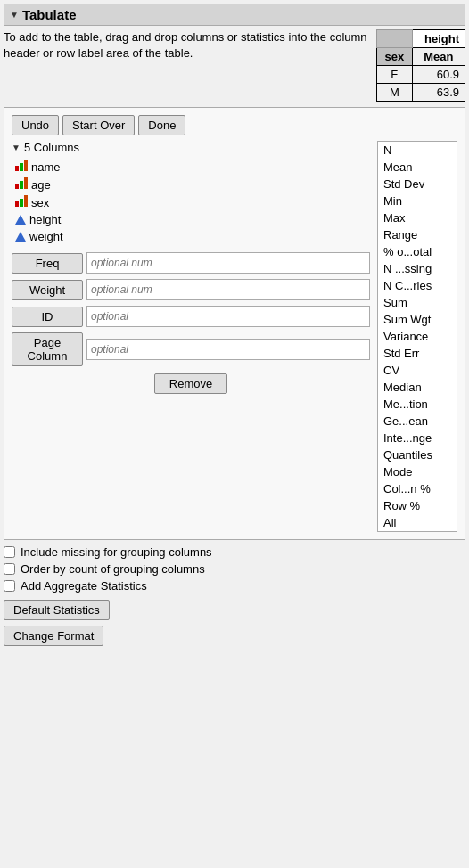 The image size is (469, 868). Describe the element at coordinates (40, 203) in the screenshot. I see `column-name-label: sex` at that location.